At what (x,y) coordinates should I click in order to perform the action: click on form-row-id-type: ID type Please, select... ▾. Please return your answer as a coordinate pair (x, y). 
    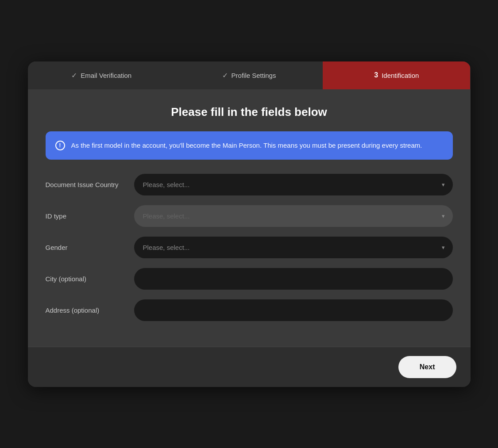
    Looking at the image, I should click on (249, 216).